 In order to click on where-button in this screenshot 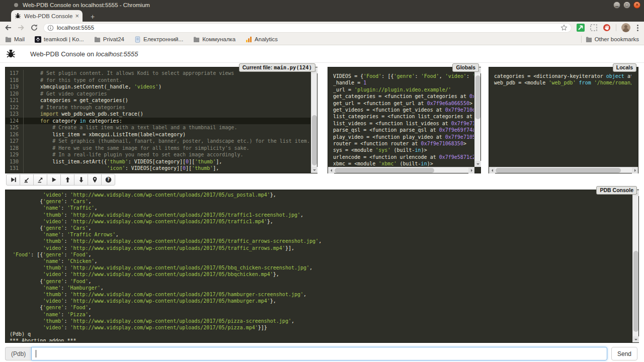, I will do `click(95, 180)`.